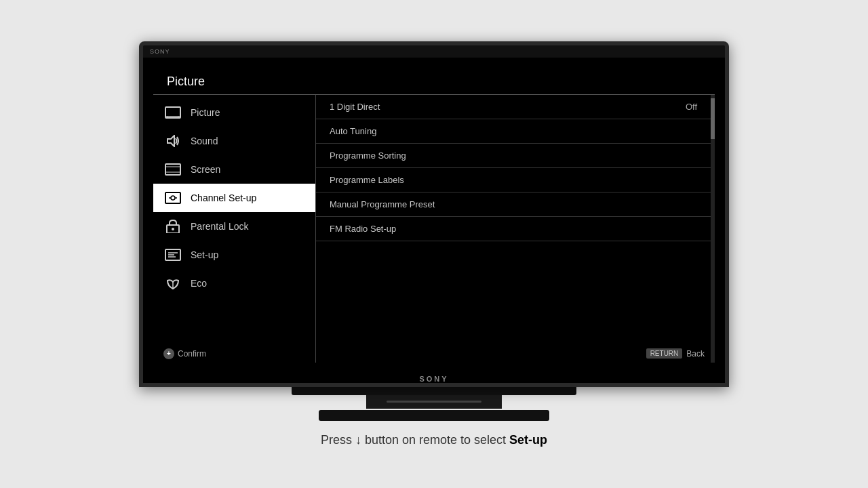 Image resolution: width=868 pixels, height=488 pixels. Describe the element at coordinates (204, 141) in the screenshot. I see `sidebar-label-sound: Sound` at that location.